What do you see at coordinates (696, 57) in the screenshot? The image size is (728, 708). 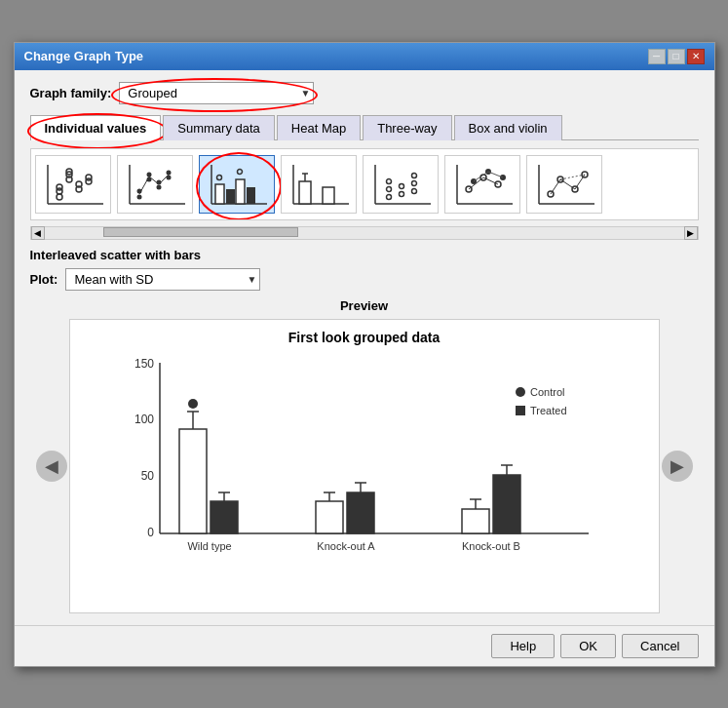 I see `close-button: ✕` at bounding box center [696, 57].